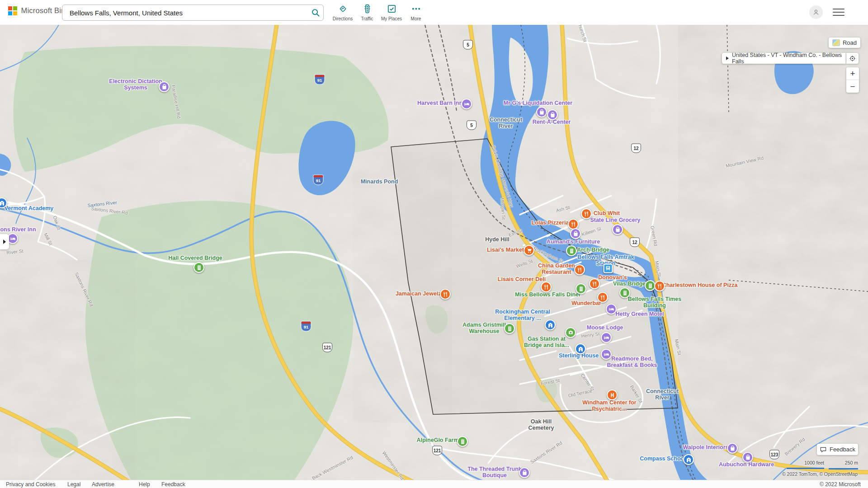  I want to click on zoom-out-button: −, so click(853, 87).